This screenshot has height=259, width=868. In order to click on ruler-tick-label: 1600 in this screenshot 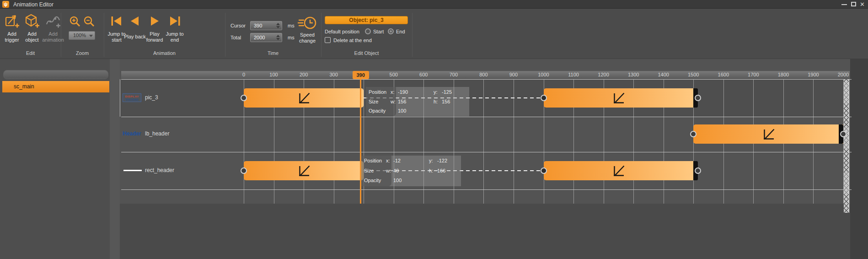, I will do `click(723, 75)`.